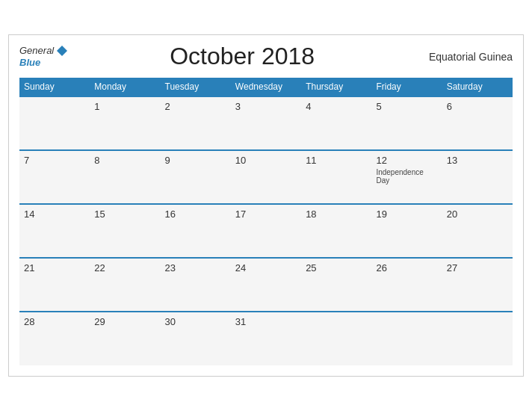 This screenshot has width=532, height=411. What do you see at coordinates (125, 214) in the screenshot?
I see `day-number: 15` at bounding box center [125, 214].